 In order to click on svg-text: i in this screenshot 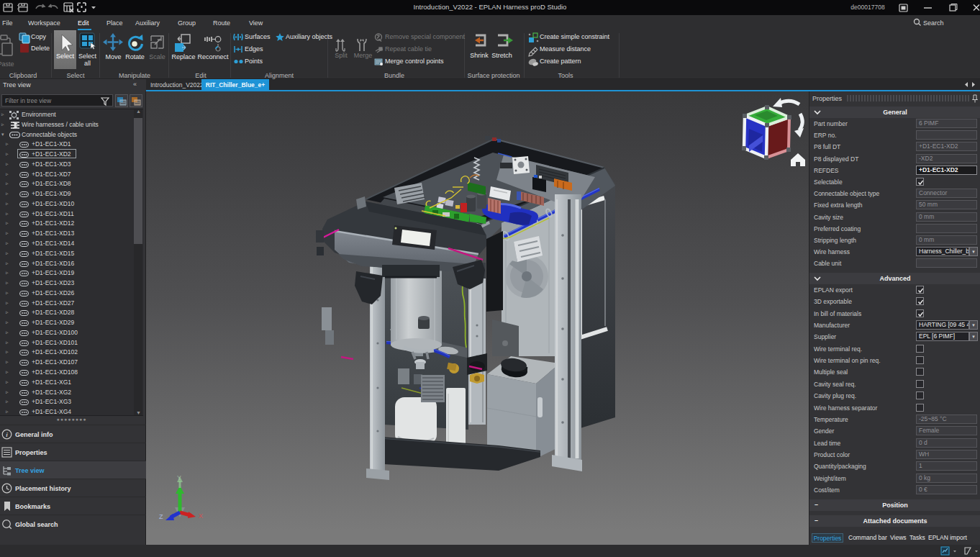, I will do `click(7, 435)`.